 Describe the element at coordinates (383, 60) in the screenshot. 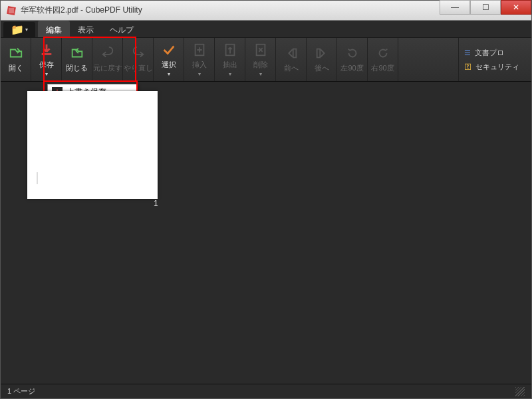

I see `rotate-right-button: 右90度` at that location.